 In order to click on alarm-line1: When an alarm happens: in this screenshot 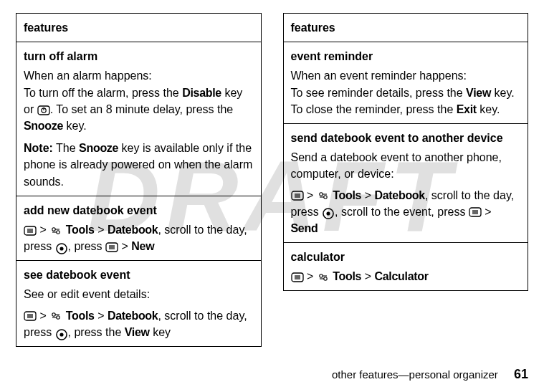, I will do `click(139, 76)`.